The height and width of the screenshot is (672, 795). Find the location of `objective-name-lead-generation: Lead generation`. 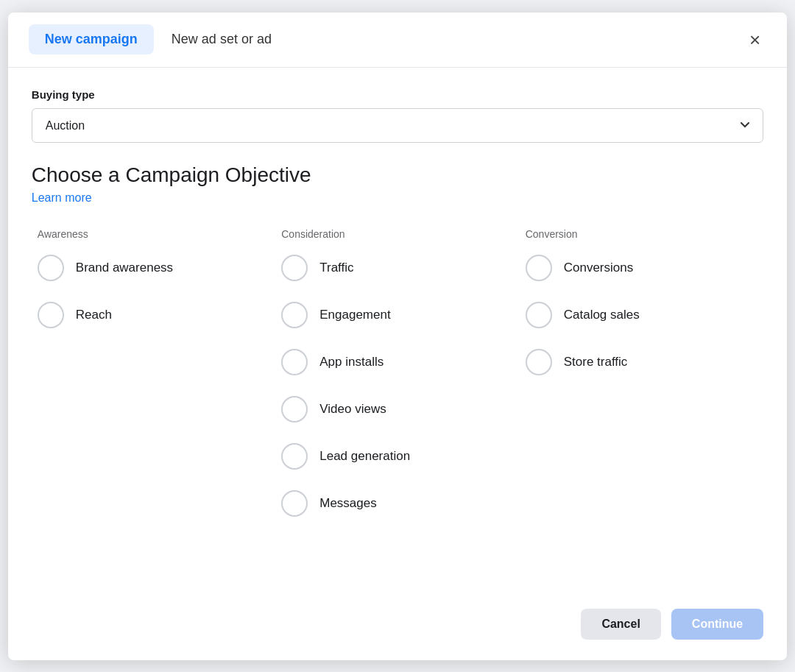

objective-name-lead-generation: Lead generation is located at coordinates (365, 456).